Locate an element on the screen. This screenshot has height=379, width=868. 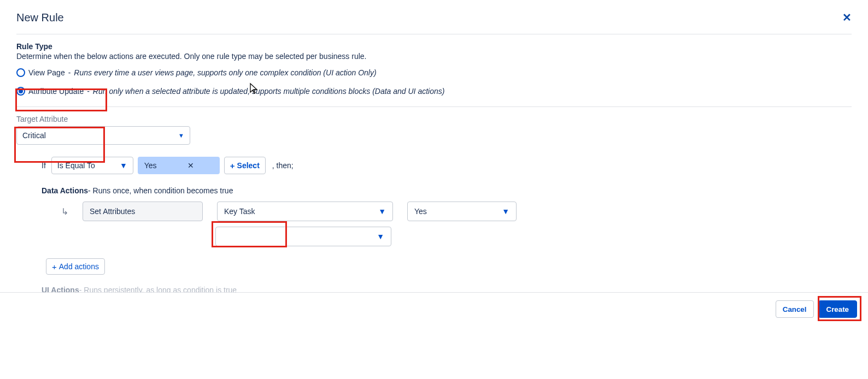
ui-actions-title: UI Actions is located at coordinates (60, 289).